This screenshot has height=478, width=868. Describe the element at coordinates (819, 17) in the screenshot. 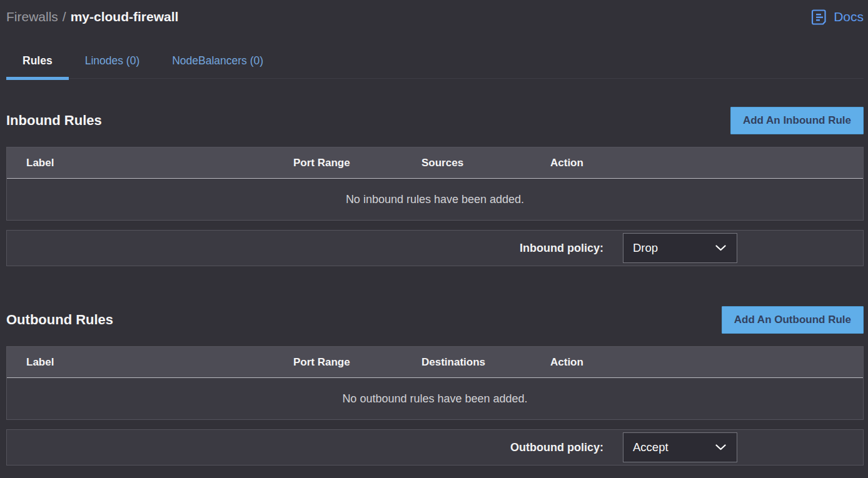

I see `docs-icon` at that location.